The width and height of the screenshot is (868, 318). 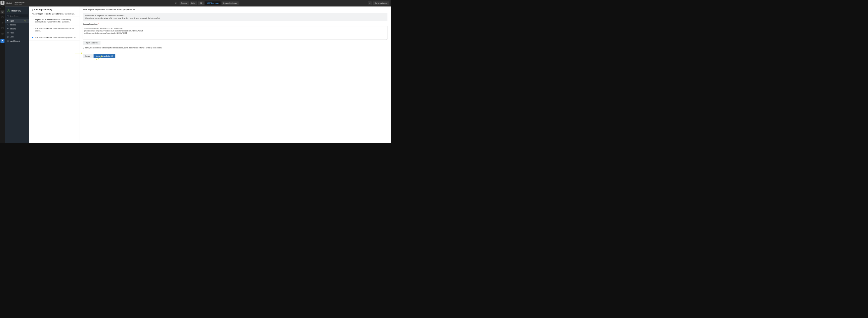 What do you see at coordinates (17, 16) in the screenshot?
I see `quick-search` at bounding box center [17, 16].